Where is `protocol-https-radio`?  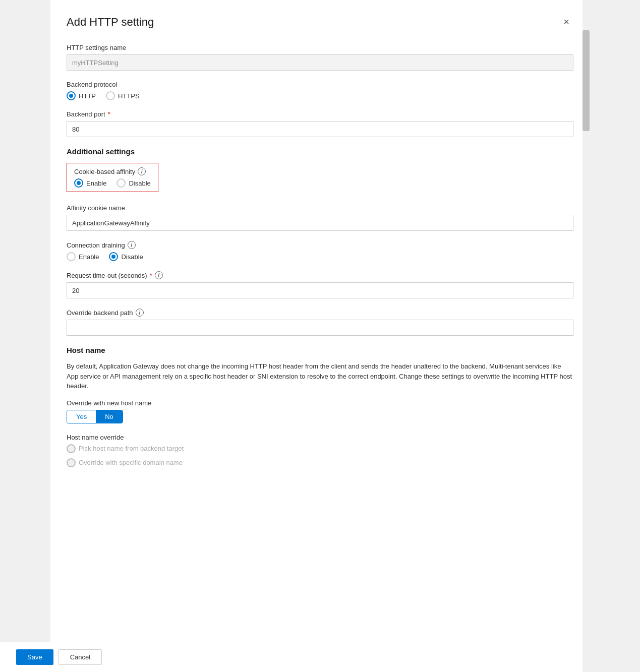 protocol-https-radio is located at coordinates (110, 96).